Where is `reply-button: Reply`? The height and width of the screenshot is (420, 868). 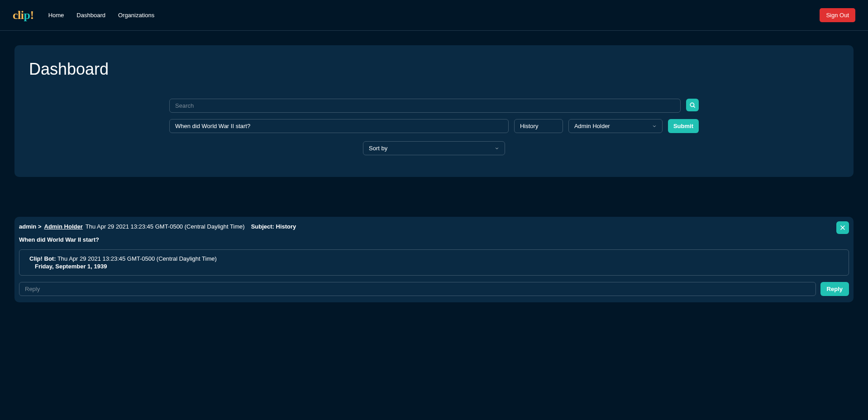 reply-button: Reply is located at coordinates (835, 289).